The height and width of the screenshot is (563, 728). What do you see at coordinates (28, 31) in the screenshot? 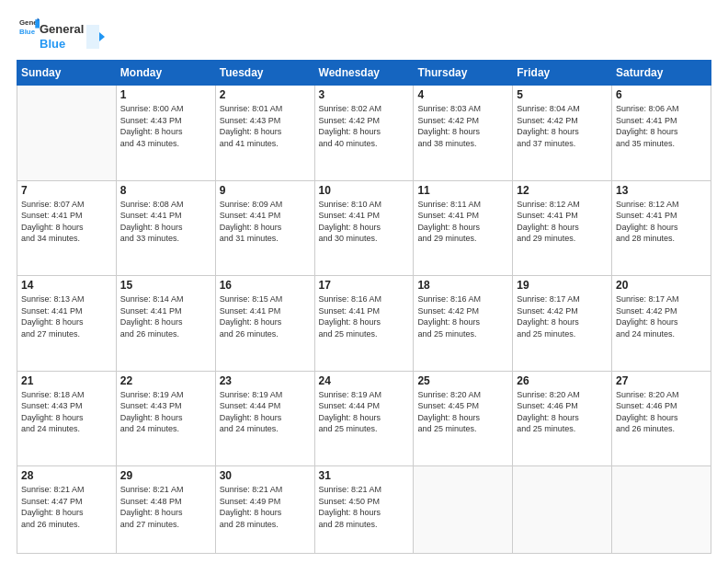
I see `svg-text: Blue` at bounding box center [28, 31].